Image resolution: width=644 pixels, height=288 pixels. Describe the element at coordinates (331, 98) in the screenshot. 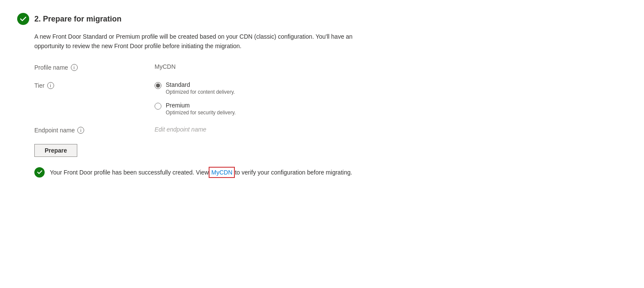

I see `tier-row: Tier i Standard Optimized for content de…` at that location.